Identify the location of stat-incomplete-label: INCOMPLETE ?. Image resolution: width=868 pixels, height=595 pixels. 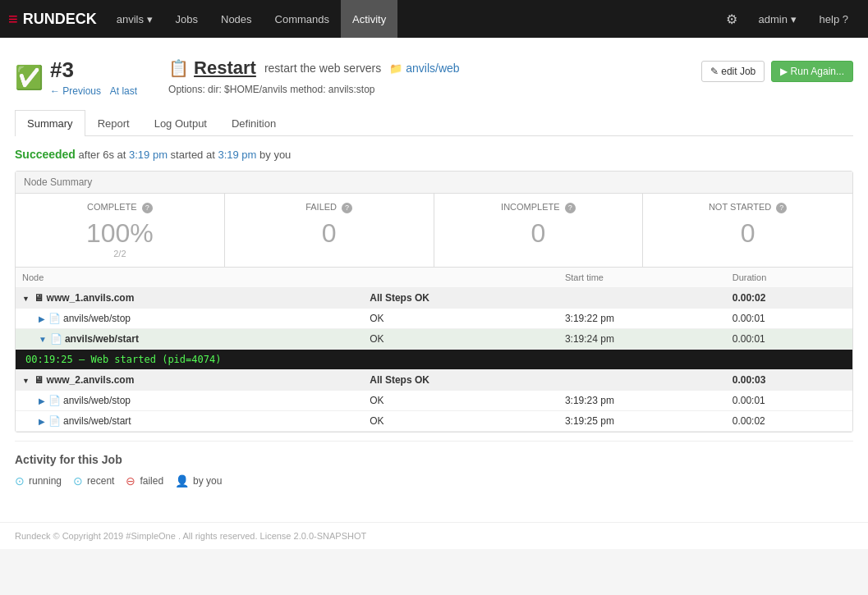
(539, 208).